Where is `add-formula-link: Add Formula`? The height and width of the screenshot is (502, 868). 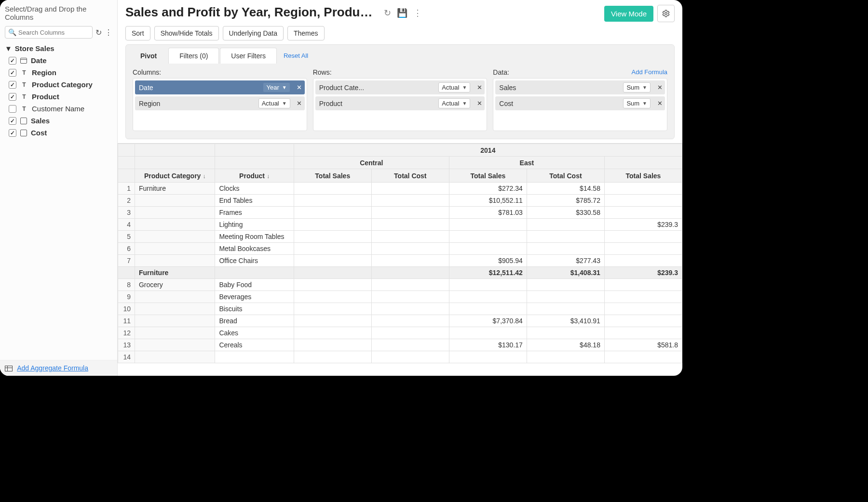
add-formula-link: Add Formula is located at coordinates (650, 72).